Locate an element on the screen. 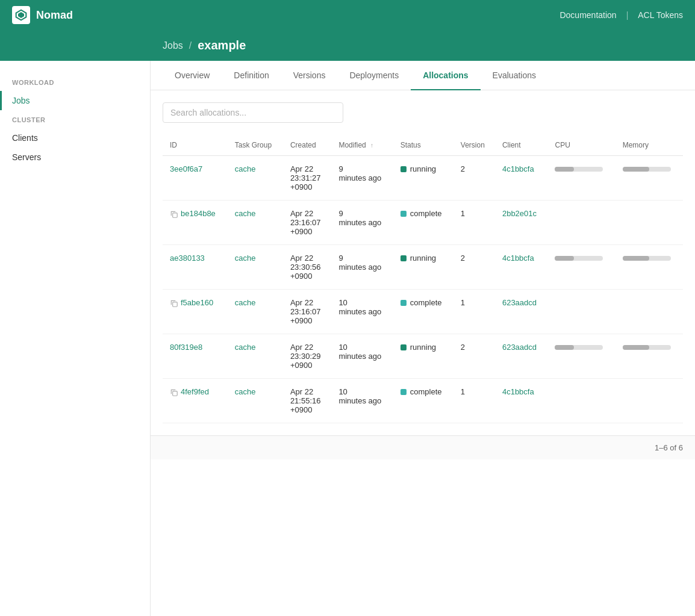 Image resolution: width=695 pixels, height=616 pixels. cell-id: 80f319e8 is located at coordinates (195, 356).